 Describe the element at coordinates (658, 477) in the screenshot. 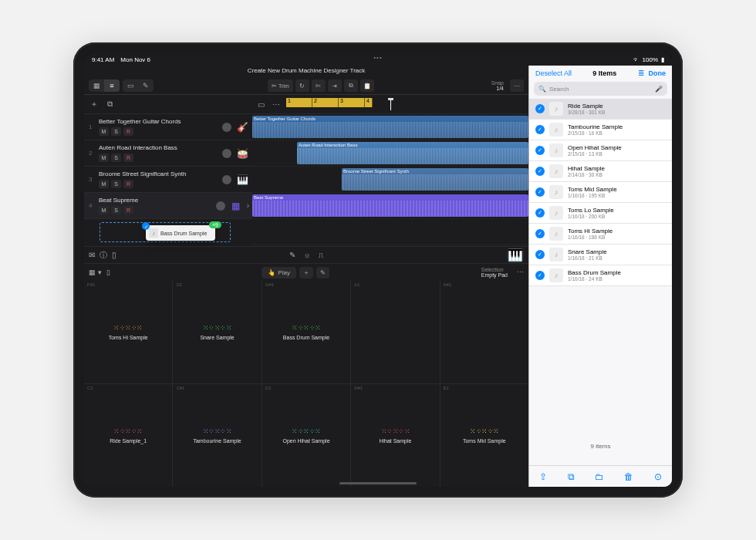

I see `more-icon: ⊙` at that location.